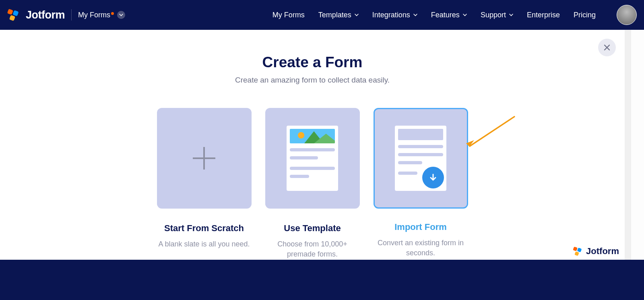 The width and height of the screenshot is (644, 300). I want to click on nav-features: Features, so click(449, 15).